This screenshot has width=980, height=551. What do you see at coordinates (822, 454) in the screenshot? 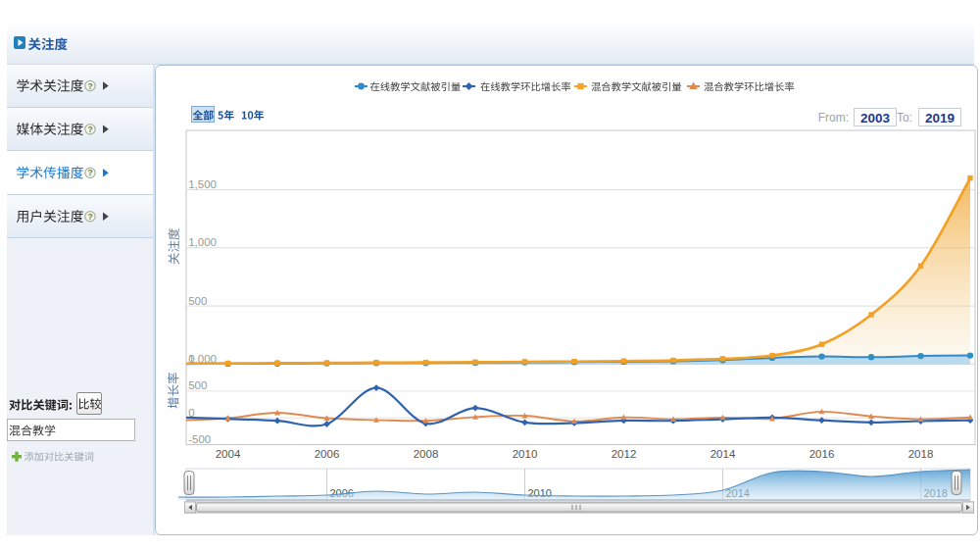
I see `svg-text: 2016` at bounding box center [822, 454].